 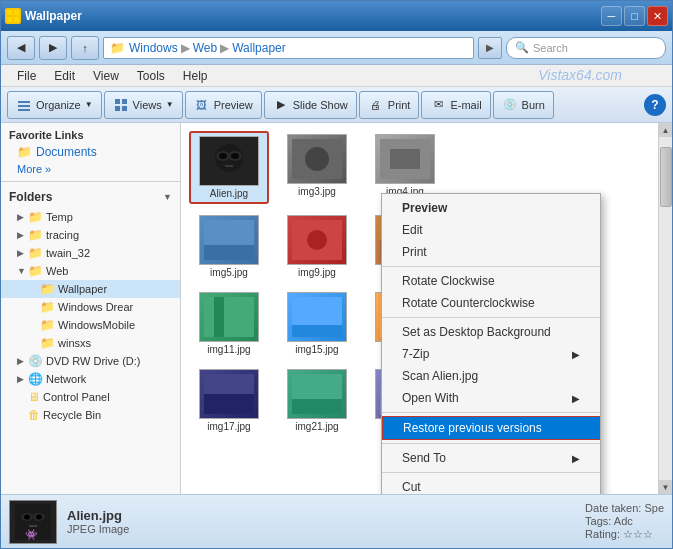 What do you see at coordinates (602, 534) in the screenshot?
I see `rating-label: Rating:` at bounding box center [602, 534].